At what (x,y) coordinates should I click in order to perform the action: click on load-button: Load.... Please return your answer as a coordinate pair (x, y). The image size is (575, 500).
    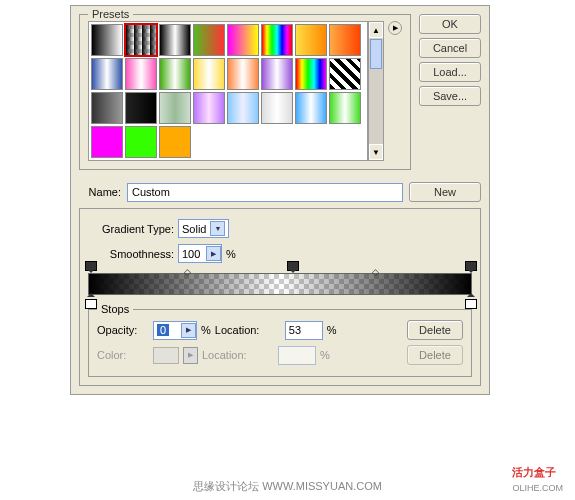
    Looking at the image, I should click on (450, 72).